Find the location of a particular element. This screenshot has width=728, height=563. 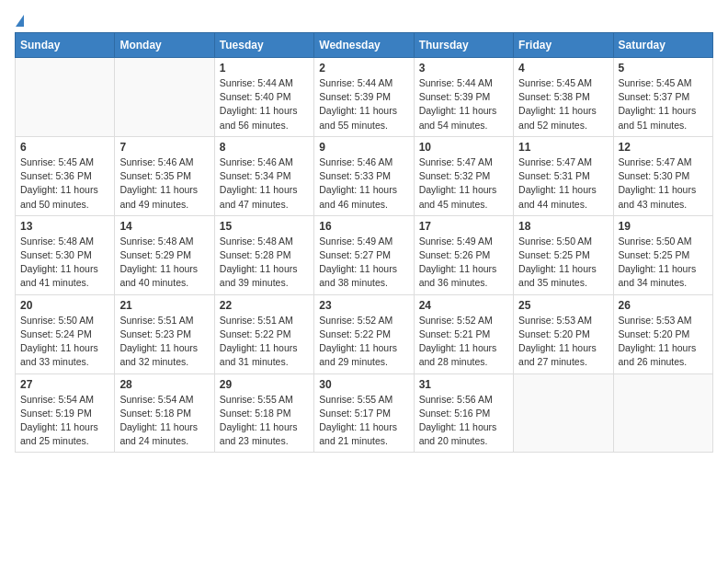

day-number: 19 is located at coordinates (664, 226).